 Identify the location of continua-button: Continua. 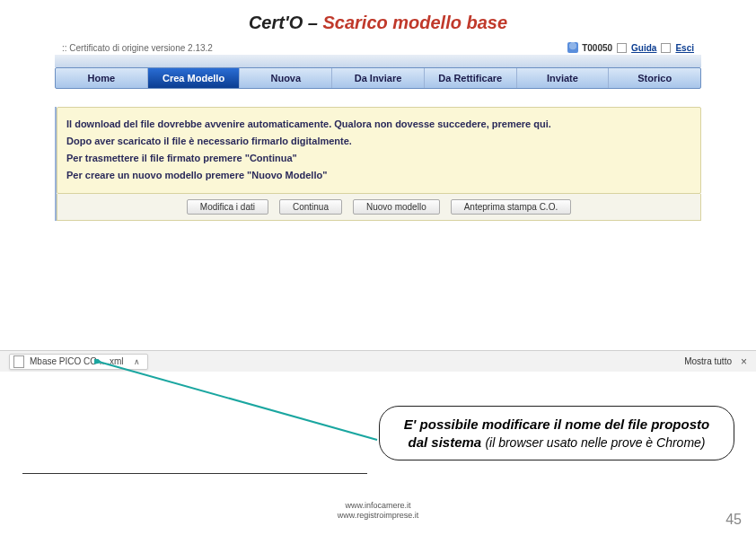
(311, 206).